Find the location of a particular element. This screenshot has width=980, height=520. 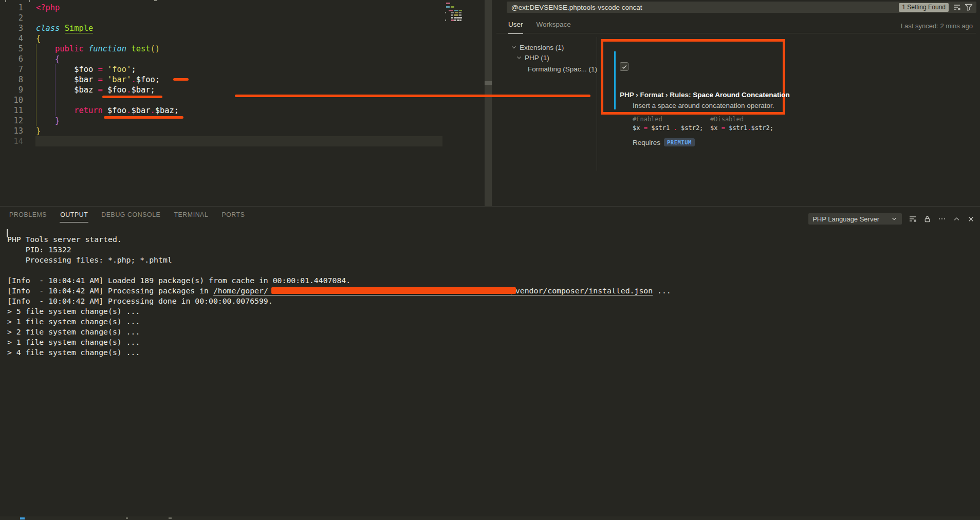

output-text: [Info - 10:04:41 AM] Loaded 189 package(… is located at coordinates (179, 281).